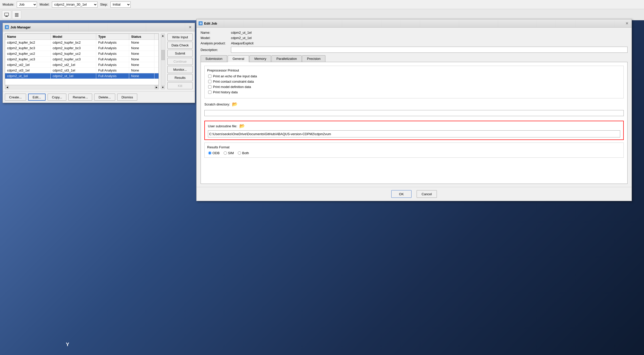 This screenshot has height=355, width=644. I want to click on monitor-button: Monitor..., so click(180, 69).